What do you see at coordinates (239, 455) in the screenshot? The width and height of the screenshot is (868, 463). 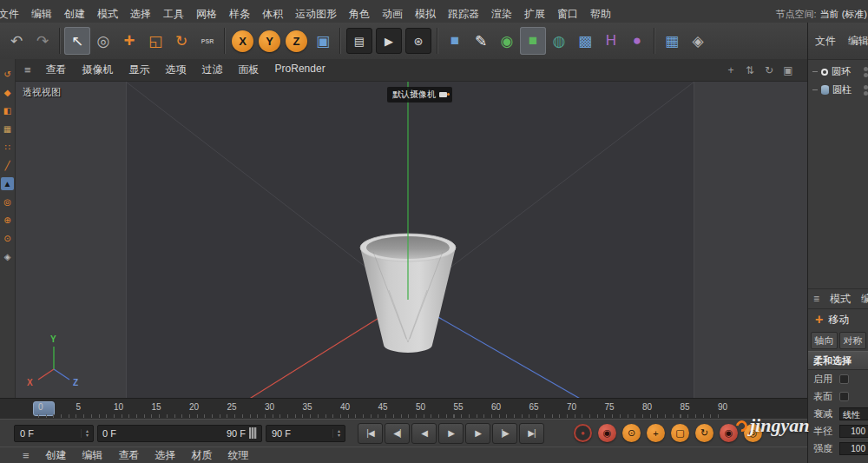 I see `materials-menu-item: 纹理` at bounding box center [239, 455].